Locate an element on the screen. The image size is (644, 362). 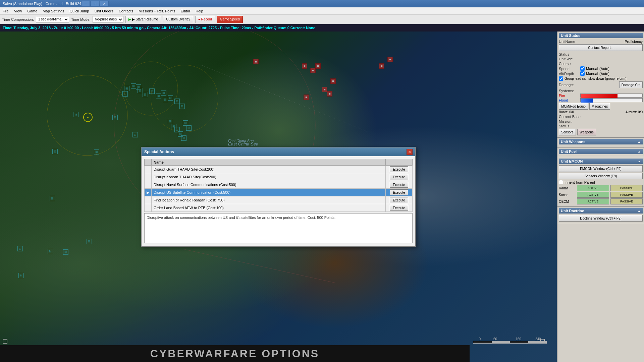
mission-row: Mission: is located at coordinates (601, 121).